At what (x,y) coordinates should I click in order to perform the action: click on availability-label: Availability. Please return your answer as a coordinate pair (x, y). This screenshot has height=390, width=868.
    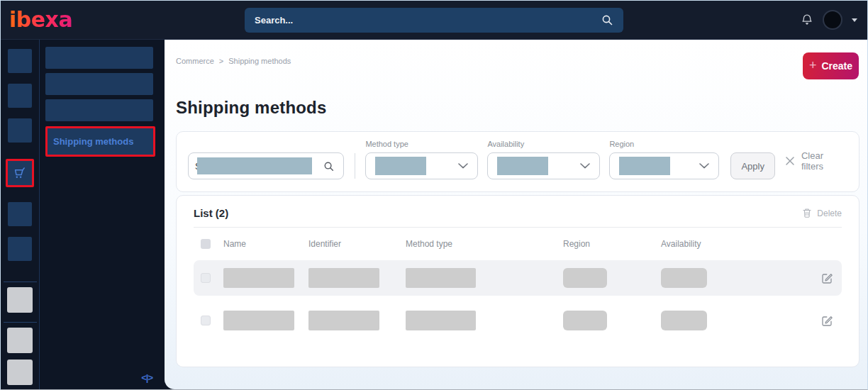
    Looking at the image, I should click on (543, 144).